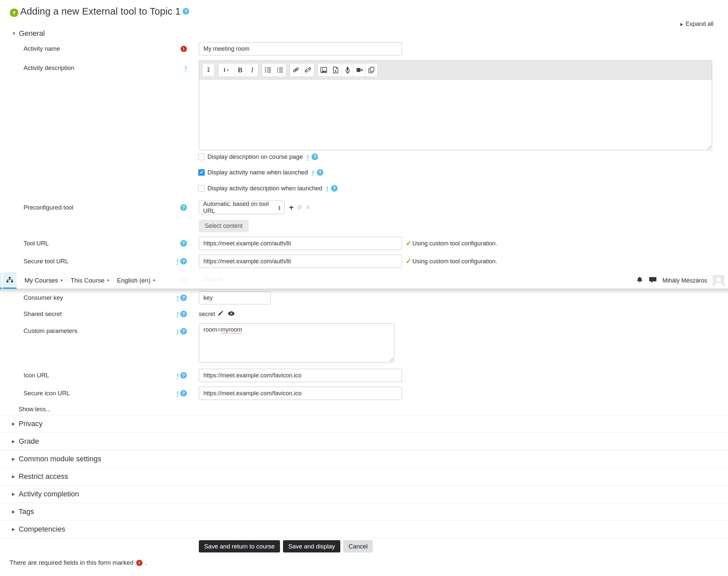  Describe the element at coordinates (224, 226) in the screenshot. I see `select-content-button: Select content` at that location.